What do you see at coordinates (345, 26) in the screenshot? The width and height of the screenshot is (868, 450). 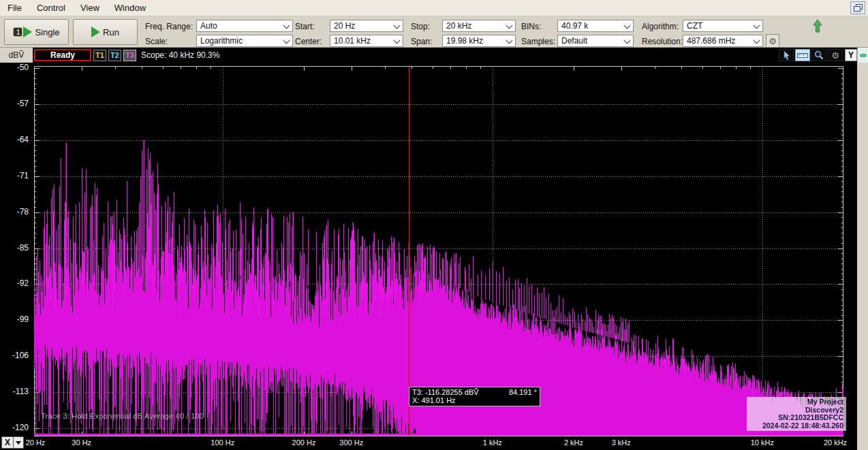 I see `start-value: 20 Hz` at bounding box center [345, 26].